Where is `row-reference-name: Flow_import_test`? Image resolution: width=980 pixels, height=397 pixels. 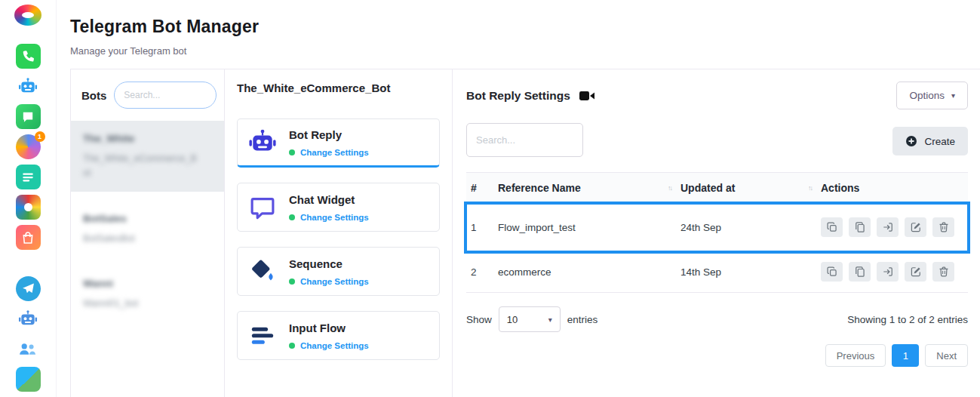 row-reference-name: Flow_import_test is located at coordinates (585, 228).